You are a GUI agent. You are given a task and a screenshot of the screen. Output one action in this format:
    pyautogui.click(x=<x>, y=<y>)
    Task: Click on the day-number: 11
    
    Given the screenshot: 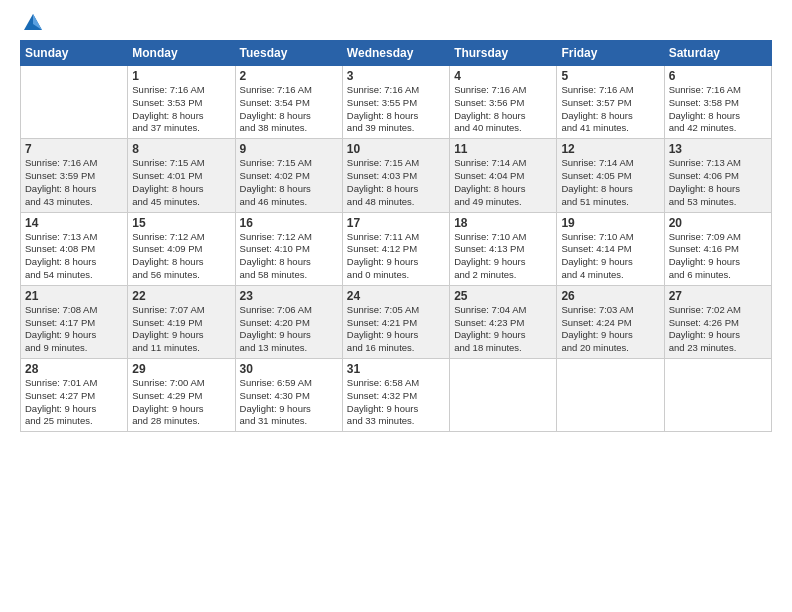 What is the action you would take?
    pyautogui.click(x=503, y=149)
    